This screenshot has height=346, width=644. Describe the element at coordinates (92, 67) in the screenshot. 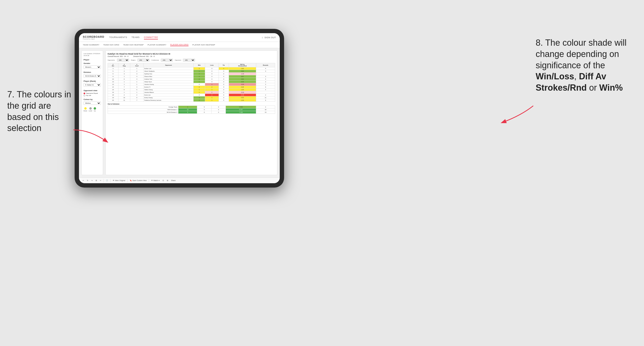

I see `gender-select: Women's` at that location.